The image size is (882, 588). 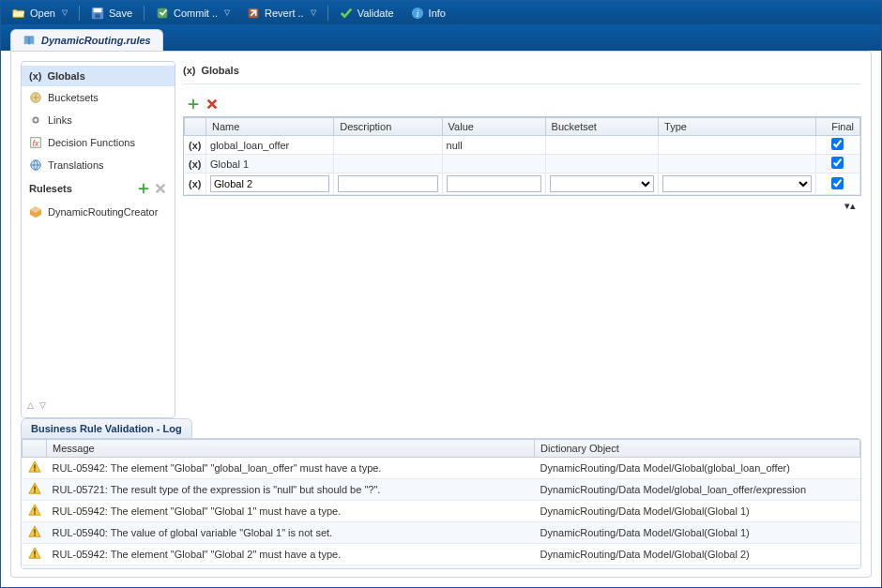 What do you see at coordinates (523, 145) in the screenshot?
I see `table-row: (x)global_loan_offernull` at bounding box center [523, 145].